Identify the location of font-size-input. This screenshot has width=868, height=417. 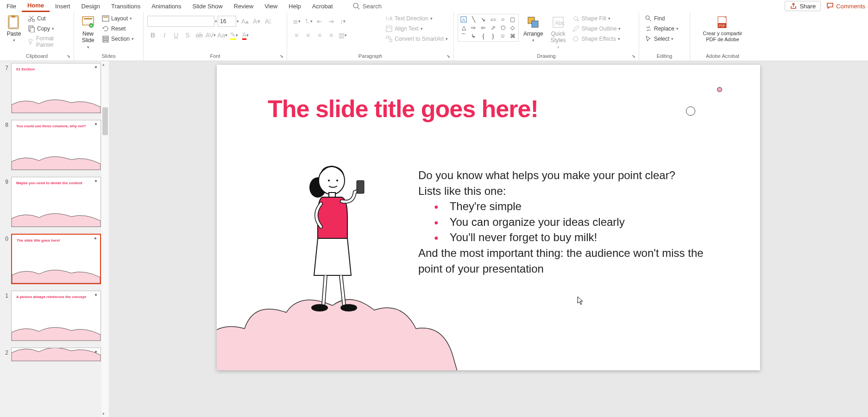
(227, 21).